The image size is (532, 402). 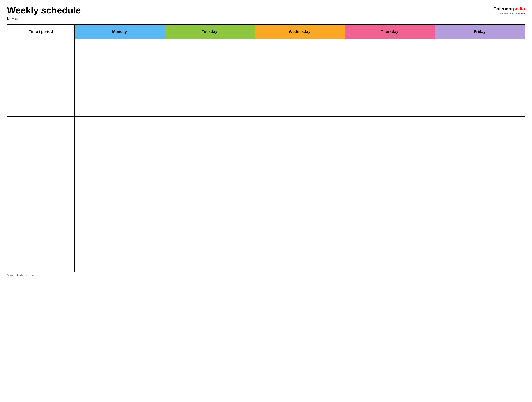 I want to click on col-header-thursday: Thursday, so click(x=390, y=32).